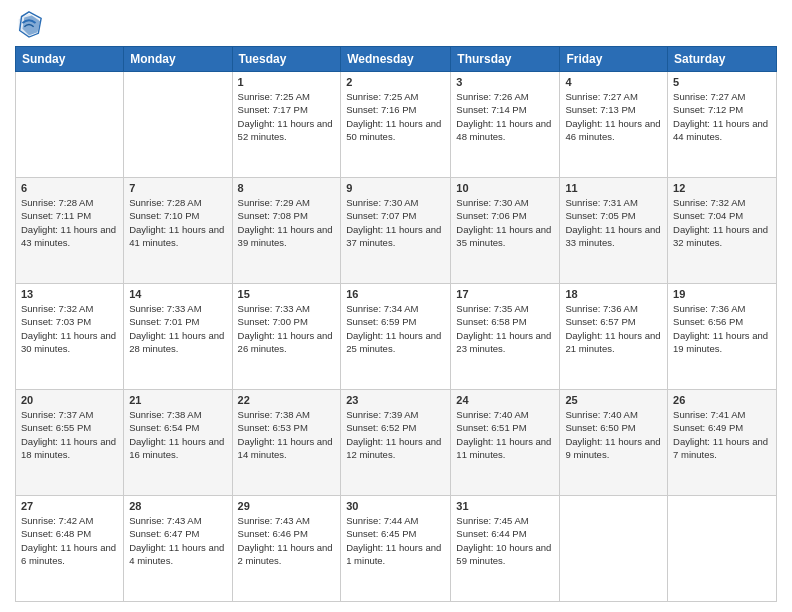 This screenshot has width=792, height=612. I want to click on day-info: Sunrise: 7:36 AM Sunset: 6:56 PM Dayligh…, so click(722, 328).